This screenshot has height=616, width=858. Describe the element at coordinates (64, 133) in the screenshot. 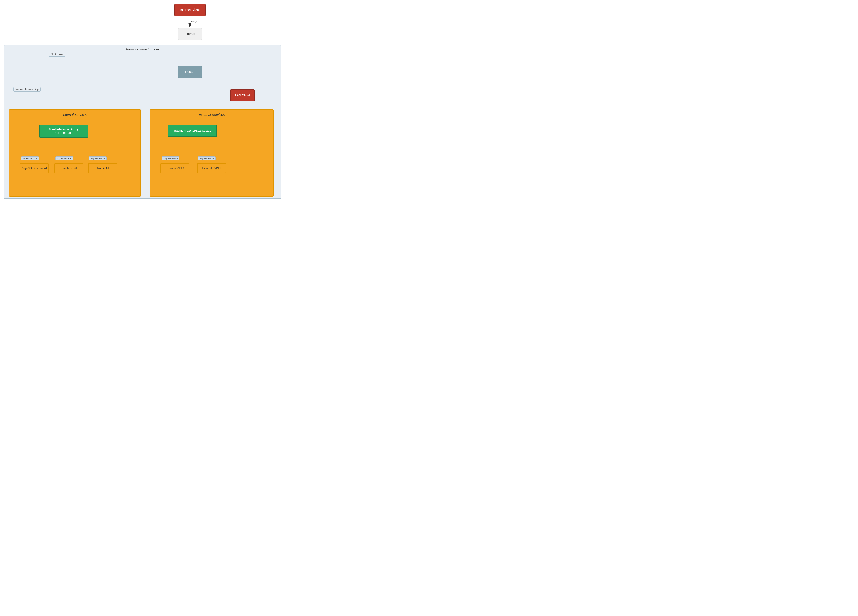

I see `traefik-internal-label2: 192.168.0.200` at that location.